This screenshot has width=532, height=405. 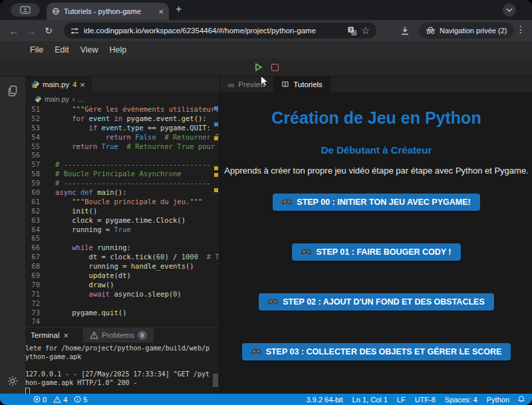 What do you see at coordinates (215, 380) in the screenshot?
I see `terminal-scrollbar` at bounding box center [215, 380].